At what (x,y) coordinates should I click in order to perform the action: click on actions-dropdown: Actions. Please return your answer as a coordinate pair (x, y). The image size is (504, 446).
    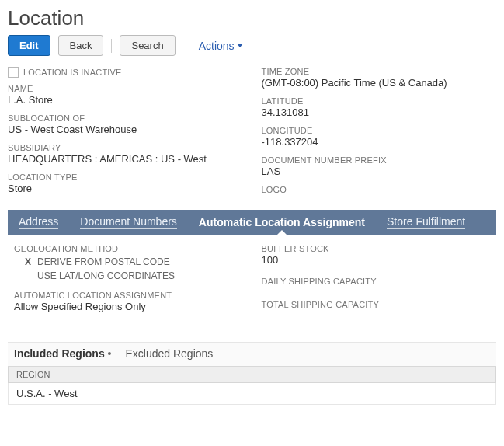
    Looking at the image, I should click on (221, 46).